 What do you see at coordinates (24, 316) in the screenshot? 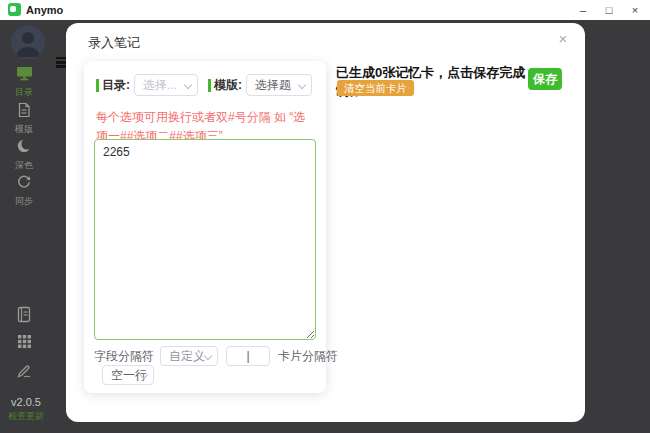
I see `sidebar-item-notebook` at bounding box center [24, 316].